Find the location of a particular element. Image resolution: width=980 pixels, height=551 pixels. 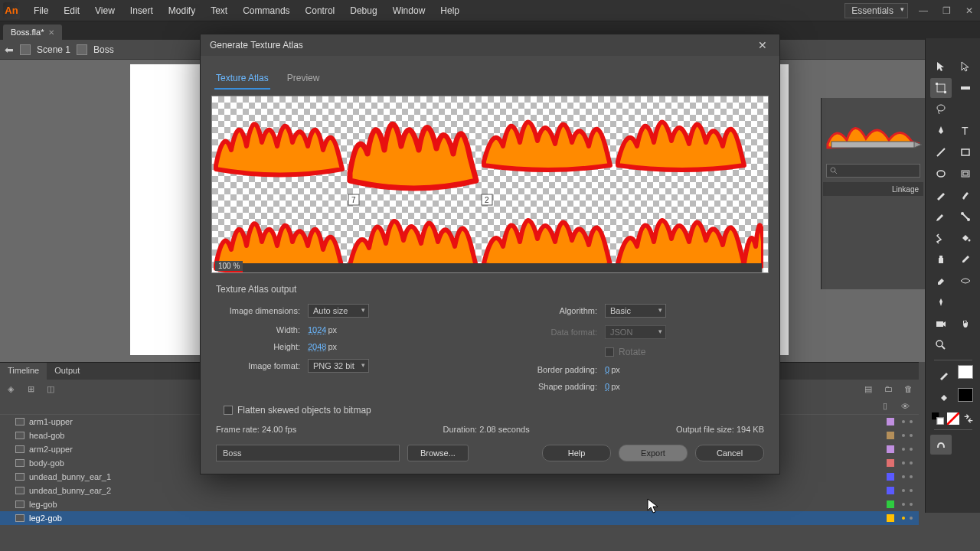

gradient-tool-icon is located at coordinates (965, 88).